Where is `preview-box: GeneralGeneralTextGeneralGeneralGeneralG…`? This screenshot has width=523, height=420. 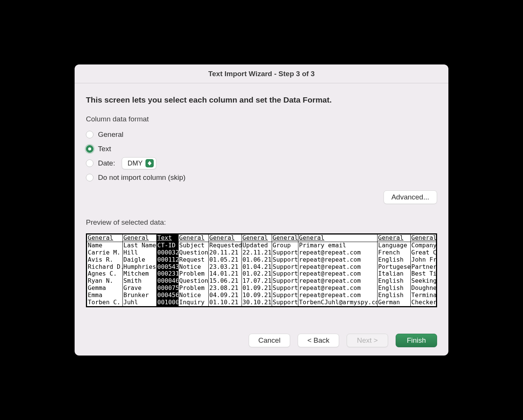
preview-box: GeneralGeneralTextGeneralGeneralGeneralG… is located at coordinates (262, 270).